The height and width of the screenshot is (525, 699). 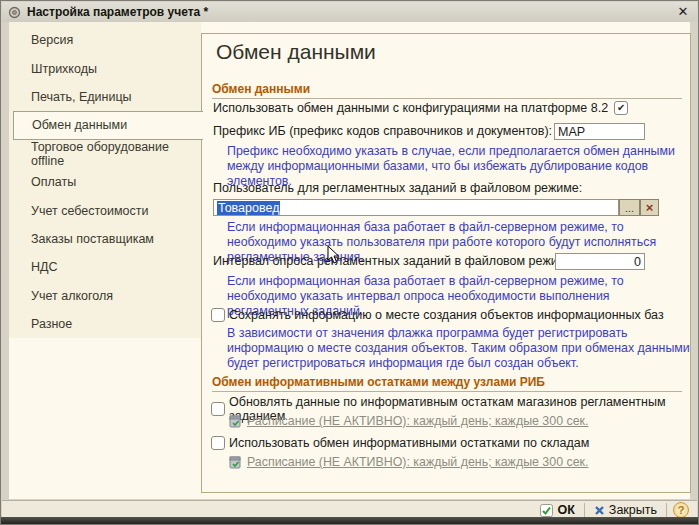 I want to click on window-title: Настройка параметров учета *, so click(x=351, y=12).